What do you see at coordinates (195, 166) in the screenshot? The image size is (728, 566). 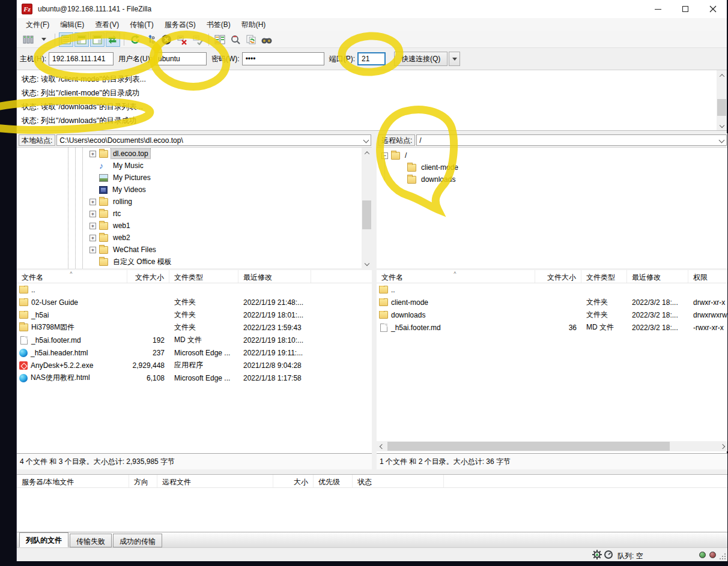 I see `tree-item-my-music: My Music` at bounding box center [195, 166].